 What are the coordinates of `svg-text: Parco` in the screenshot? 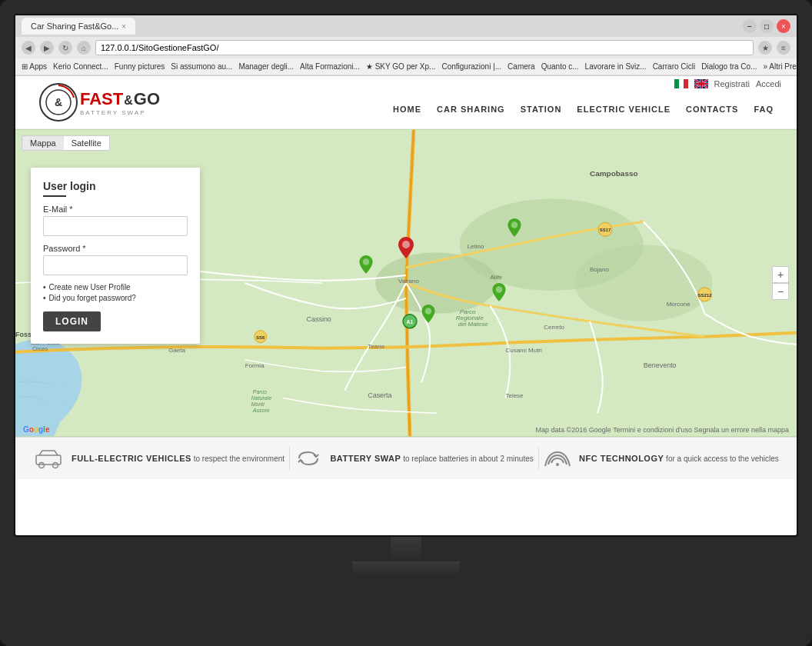 It's located at (260, 392).